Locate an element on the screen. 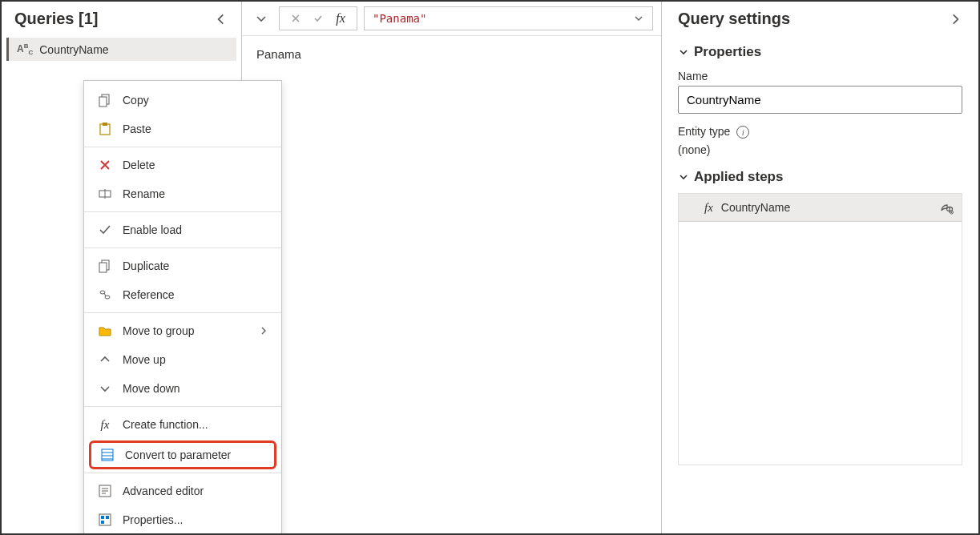 The image size is (980, 535). advanced-editor-icon is located at coordinates (105, 491).